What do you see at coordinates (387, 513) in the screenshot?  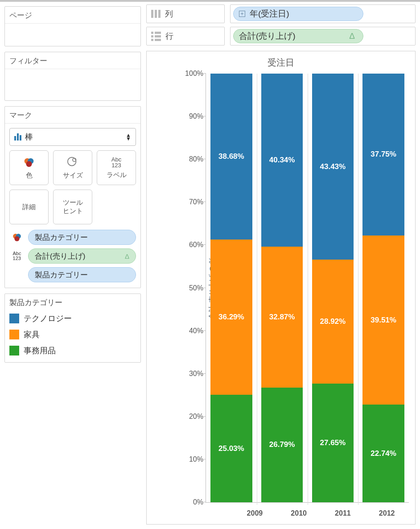 I see `x-tick-label: 2012` at bounding box center [387, 513].